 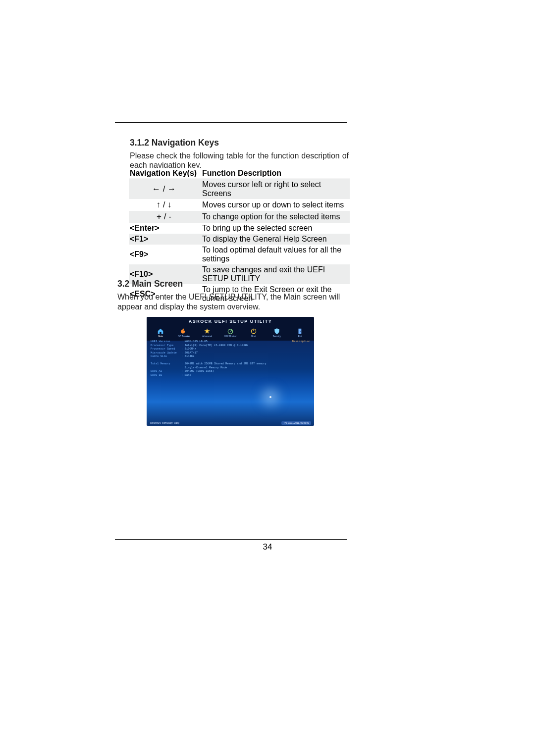 What do you see at coordinates (215, 349) in the screenshot?
I see `bios-info-row: Processor Speed: 3100MHz` at bounding box center [215, 349].